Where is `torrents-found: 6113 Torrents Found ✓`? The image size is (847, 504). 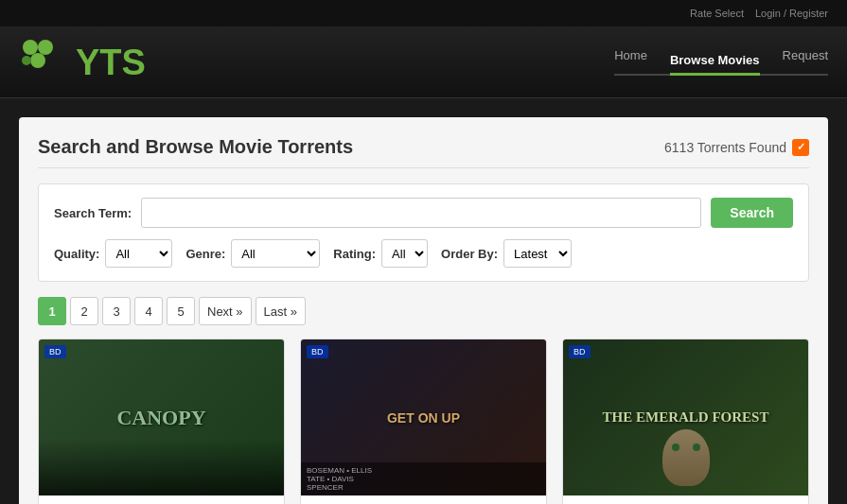
torrents-found: 6113 Torrents Found ✓ is located at coordinates (736, 148).